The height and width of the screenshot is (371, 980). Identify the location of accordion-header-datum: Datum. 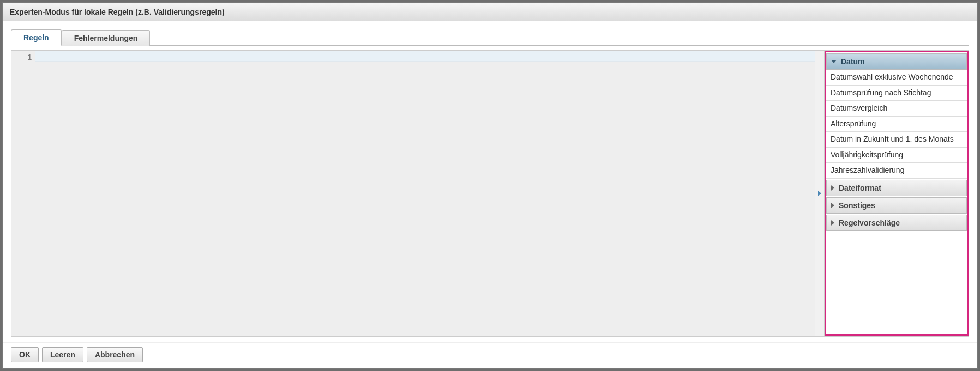
(897, 62).